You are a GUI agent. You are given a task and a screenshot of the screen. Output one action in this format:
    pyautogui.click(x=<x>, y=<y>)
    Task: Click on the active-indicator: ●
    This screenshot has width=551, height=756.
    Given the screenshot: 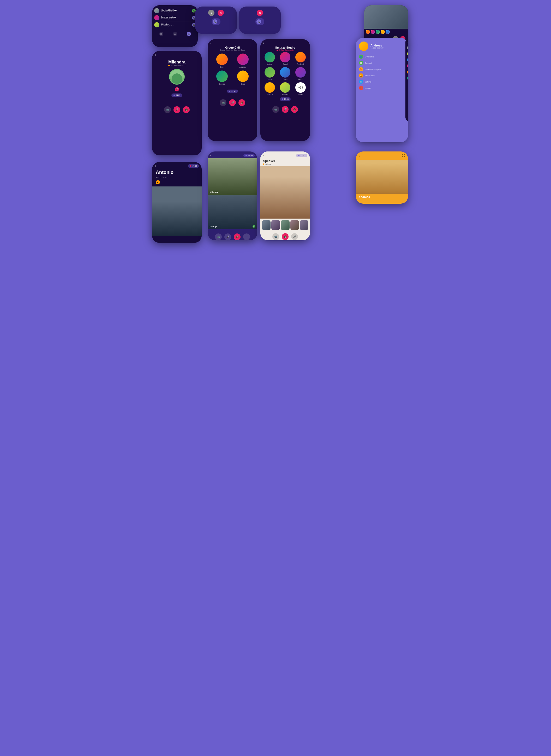 What is the action you would take?
    pyautogui.click(x=254, y=226)
    